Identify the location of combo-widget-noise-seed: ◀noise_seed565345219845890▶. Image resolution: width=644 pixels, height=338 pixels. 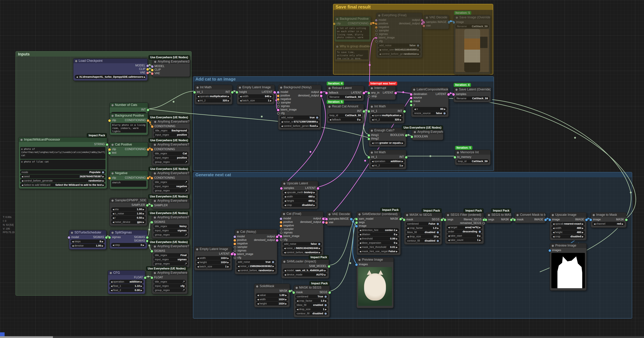
(399, 50).